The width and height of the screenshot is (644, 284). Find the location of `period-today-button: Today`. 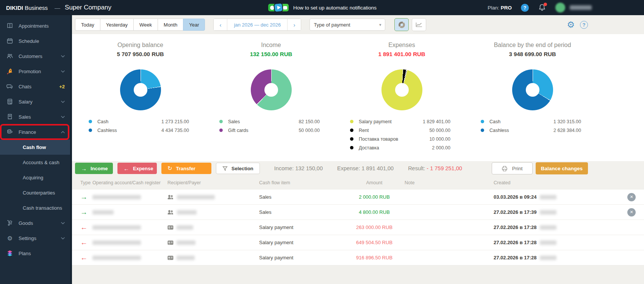

period-today-button: Today is located at coordinates (88, 25).